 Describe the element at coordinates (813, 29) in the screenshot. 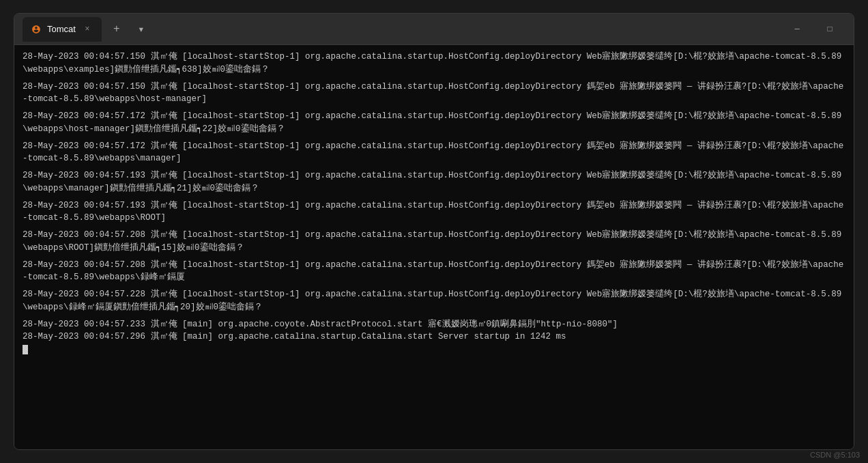

I see `window-controls: ─ □` at that location.